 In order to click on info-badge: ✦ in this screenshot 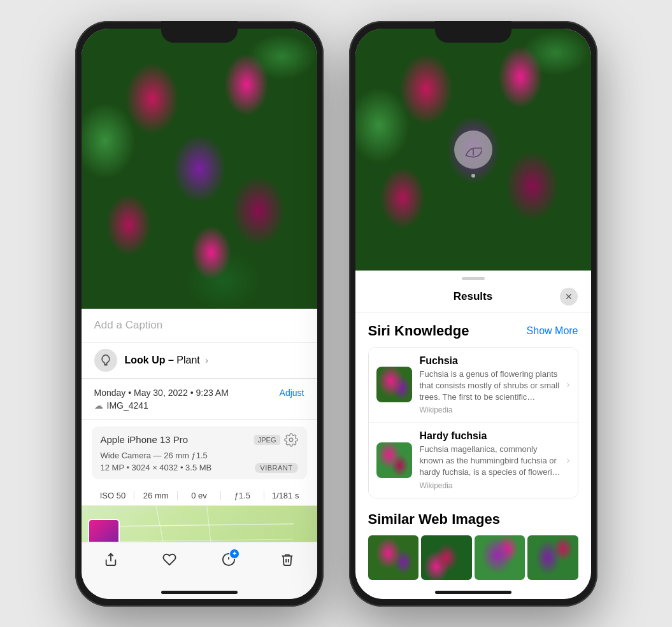, I will do `click(234, 554)`.